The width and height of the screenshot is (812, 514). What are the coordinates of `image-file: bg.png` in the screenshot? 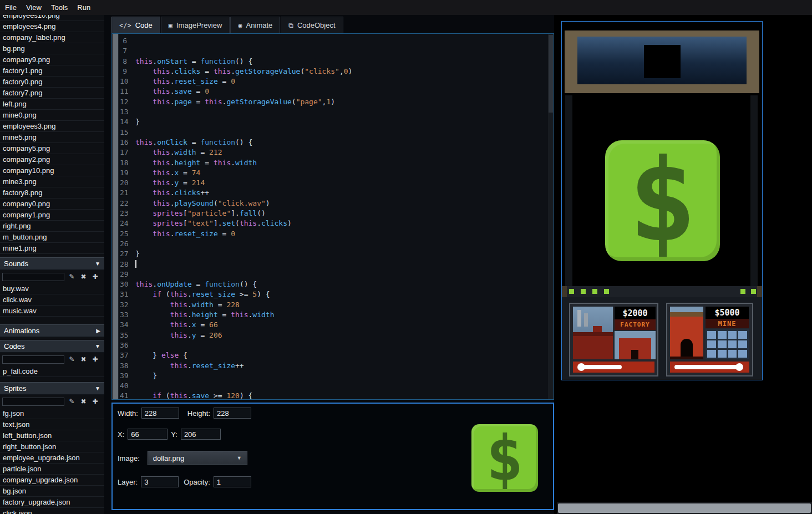 It's located at (52, 49).